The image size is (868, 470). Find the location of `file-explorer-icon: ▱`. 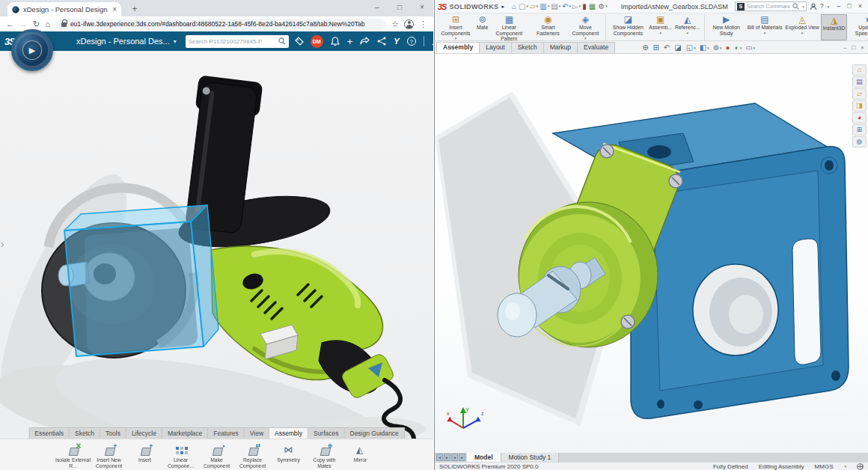

file-explorer-icon: ▱ is located at coordinates (859, 94).